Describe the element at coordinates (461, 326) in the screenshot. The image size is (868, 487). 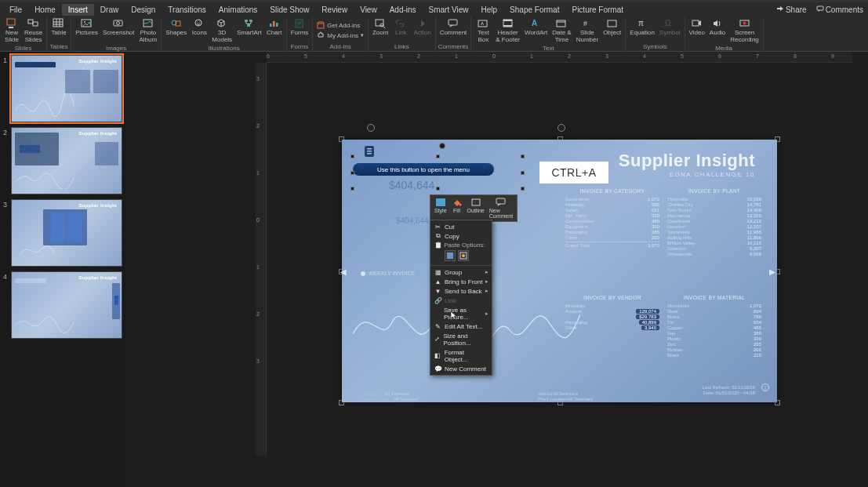
I see `ctx-alt-text: ✎Edit Alt Text...` at that location.